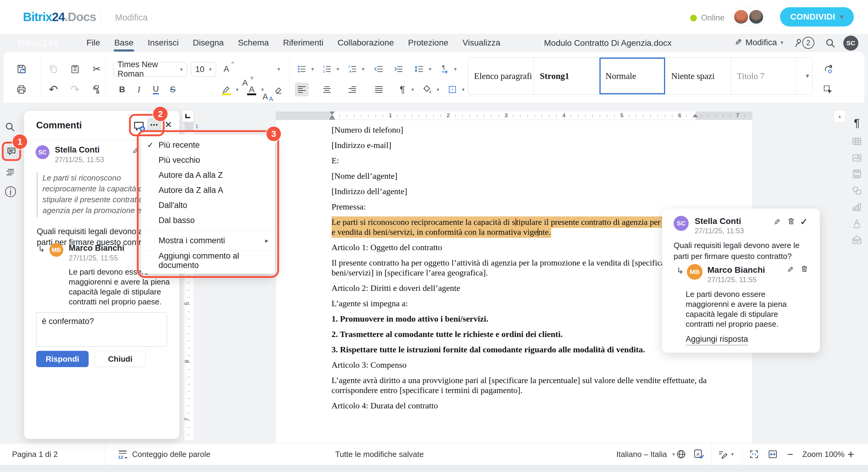  Describe the element at coordinates (857, 141) in the screenshot. I see `table-settings-icon` at that location.